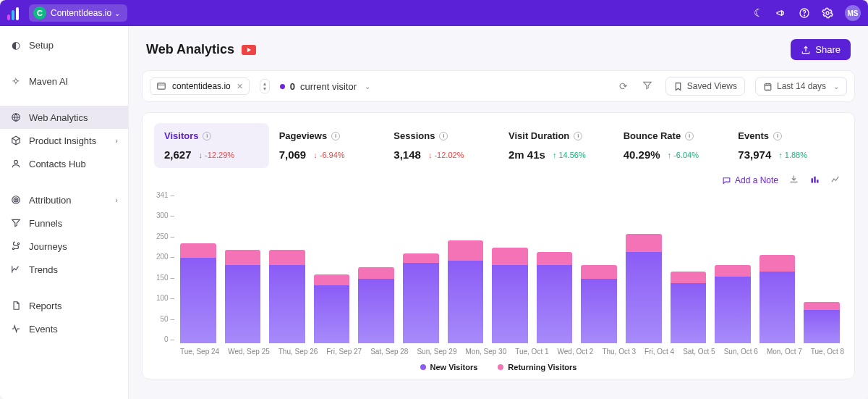  Describe the element at coordinates (327, 146) in the screenshot. I see `kpi-pageviews: Pageviewsi7,069↓ -6.94%` at that location.